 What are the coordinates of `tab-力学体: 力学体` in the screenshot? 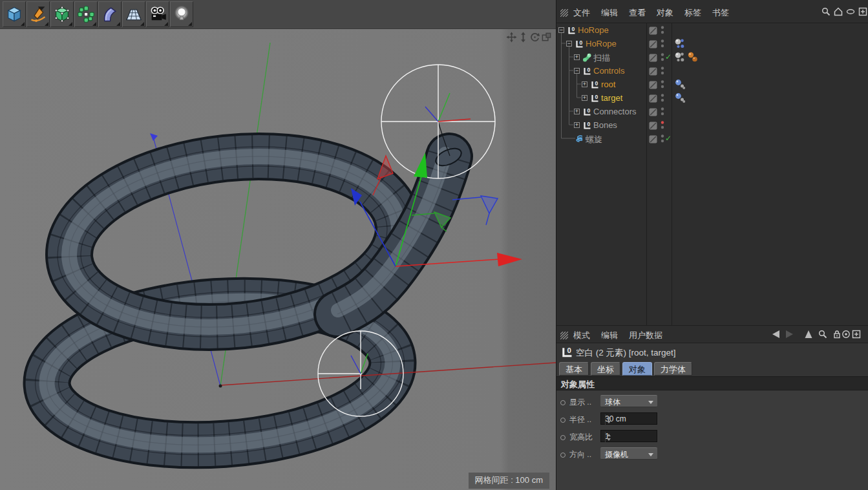 It's located at (673, 368).